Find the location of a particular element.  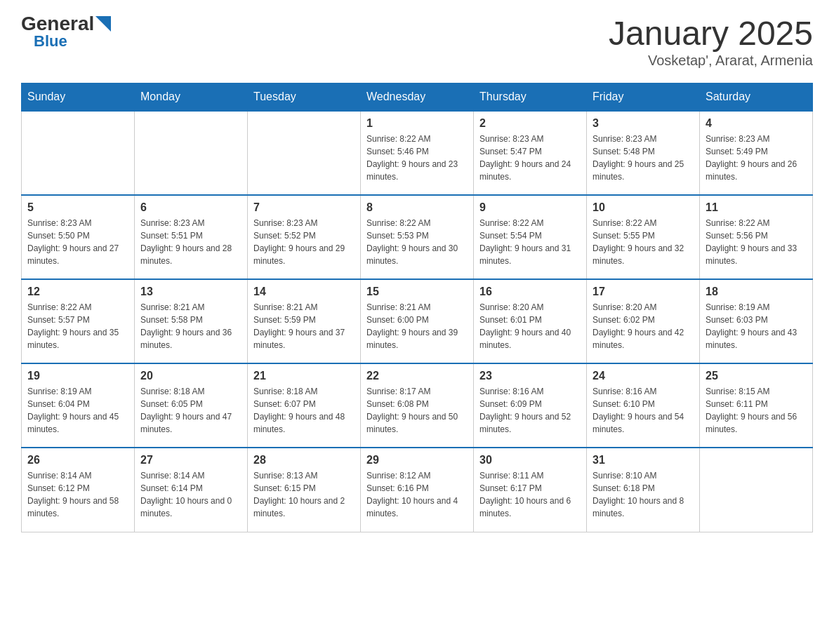

calendar-day-cell: 12Sunrise: 8:22 AM Sunset: 5:57 PM Dayli… is located at coordinates (79, 321).